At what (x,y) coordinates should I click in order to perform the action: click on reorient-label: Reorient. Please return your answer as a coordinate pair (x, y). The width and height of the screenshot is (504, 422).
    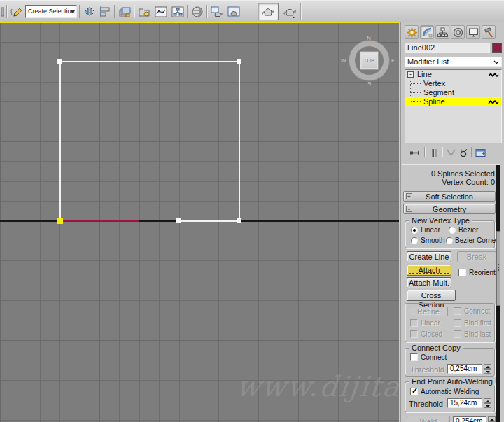
    Looking at the image, I should click on (482, 273).